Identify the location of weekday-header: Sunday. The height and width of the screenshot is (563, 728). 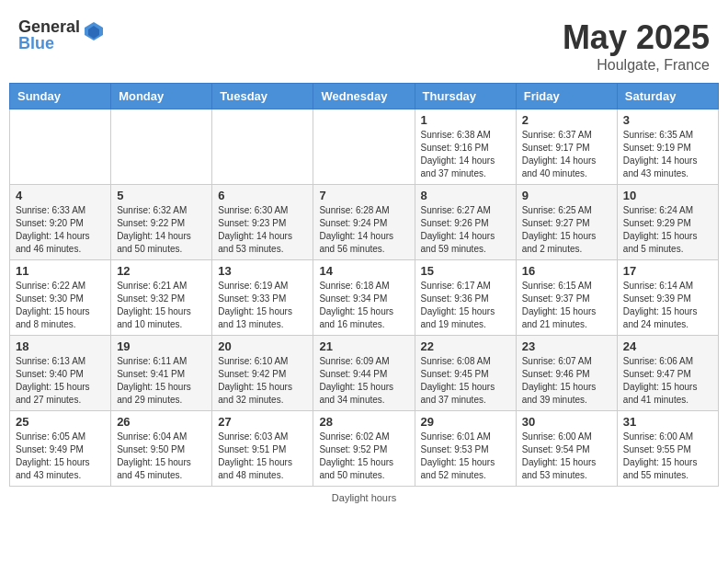
(61, 97).